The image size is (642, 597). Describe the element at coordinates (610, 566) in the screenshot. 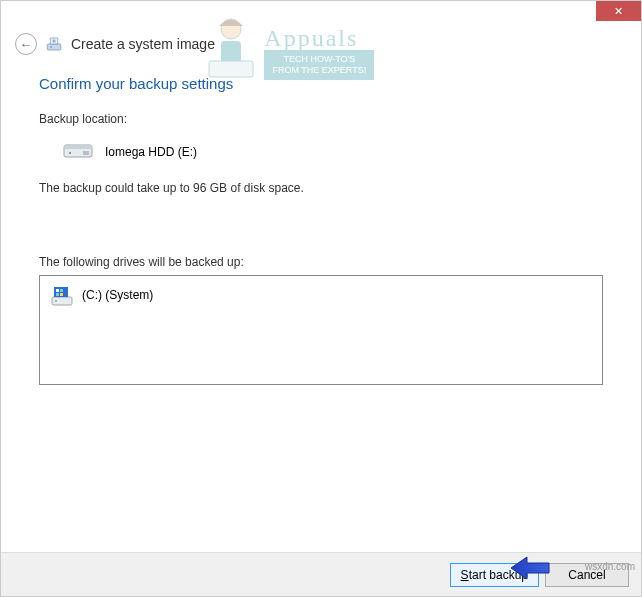

I see `watermark-site: wsxdn.com` at that location.